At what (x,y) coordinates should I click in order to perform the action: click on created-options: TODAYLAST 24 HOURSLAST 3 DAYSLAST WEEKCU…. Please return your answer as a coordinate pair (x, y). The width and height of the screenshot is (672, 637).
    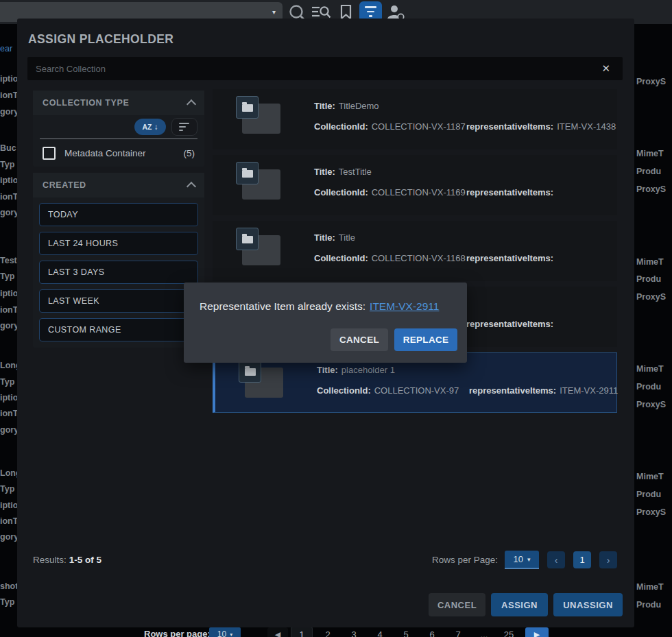
    Looking at the image, I should click on (119, 273).